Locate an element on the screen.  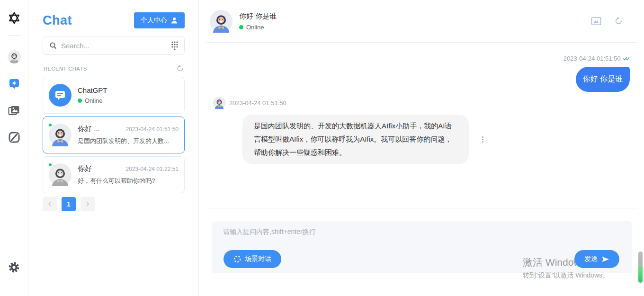
more-dots-icon is located at coordinates (483, 137).